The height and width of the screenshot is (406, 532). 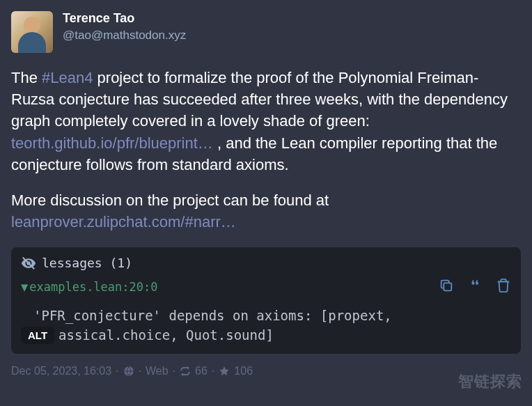 What do you see at coordinates (244, 371) in the screenshot?
I see `favorite-count: 106` at bounding box center [244, 371].